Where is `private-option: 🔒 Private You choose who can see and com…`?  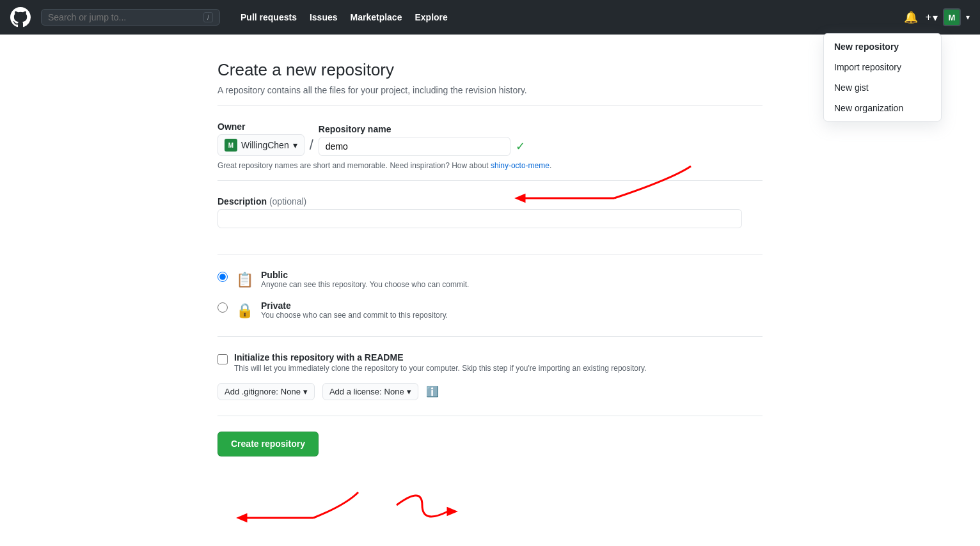 private-option: 🔒 Private You choose who can see and com… is located at coordinates (490, 311).